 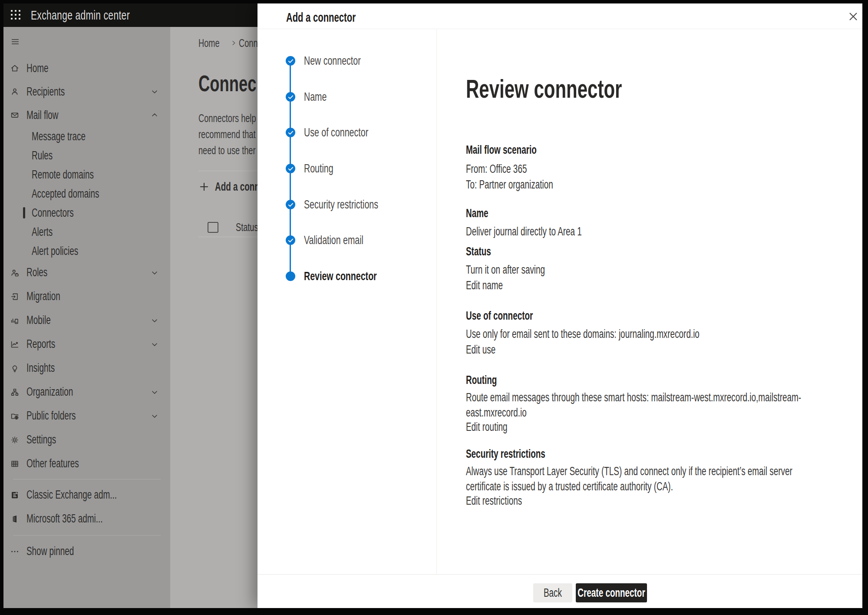 What do you see at coordinates (492, 286) in the screenshot?
I see `edit-name-link: Edit name` at bounding box center [492, 286].